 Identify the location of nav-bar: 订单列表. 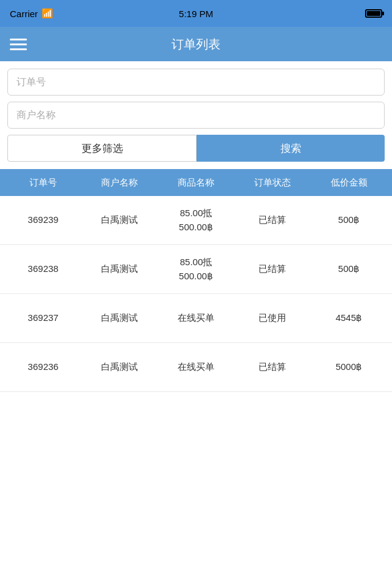
(196, 44).